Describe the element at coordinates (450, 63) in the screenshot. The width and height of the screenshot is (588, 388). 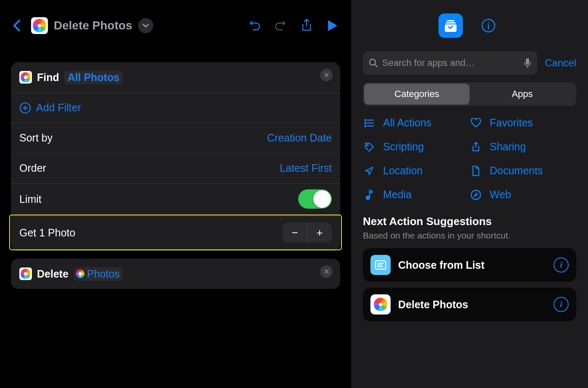
I see `search-field` at that location.